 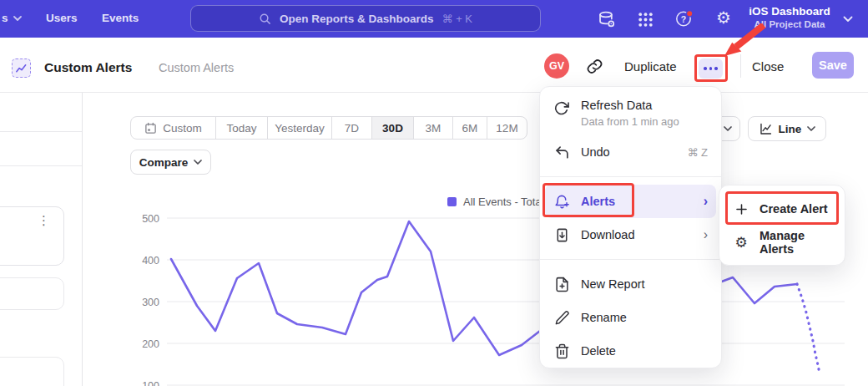 What do you see at coordinates (496, 202) in the screenshot?
I see `chart-legend: All Events - Total` at bounding box center [496, 202].